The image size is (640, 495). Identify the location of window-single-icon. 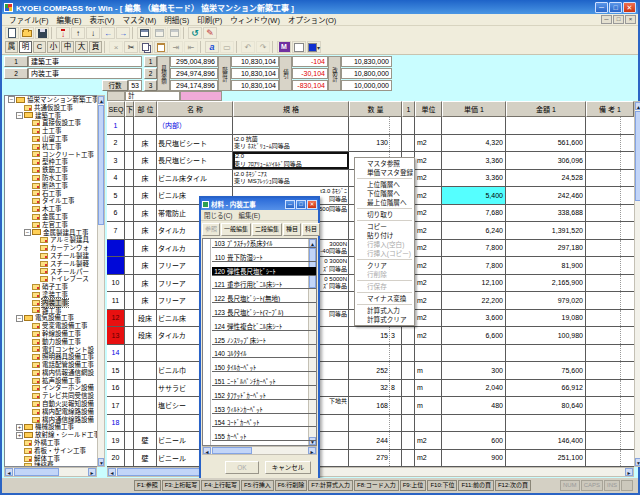
(144, 33).